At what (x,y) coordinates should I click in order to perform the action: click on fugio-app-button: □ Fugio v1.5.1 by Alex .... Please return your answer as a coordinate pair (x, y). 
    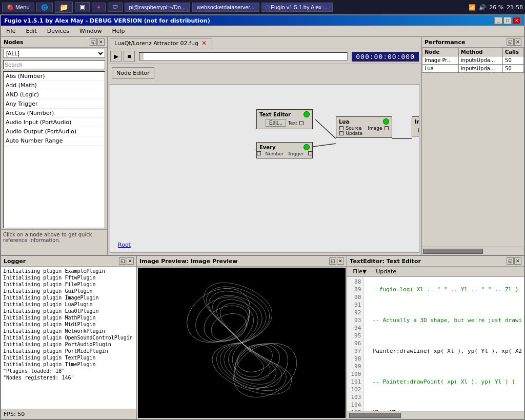
    Looking at the image, I should click on (297, 7).